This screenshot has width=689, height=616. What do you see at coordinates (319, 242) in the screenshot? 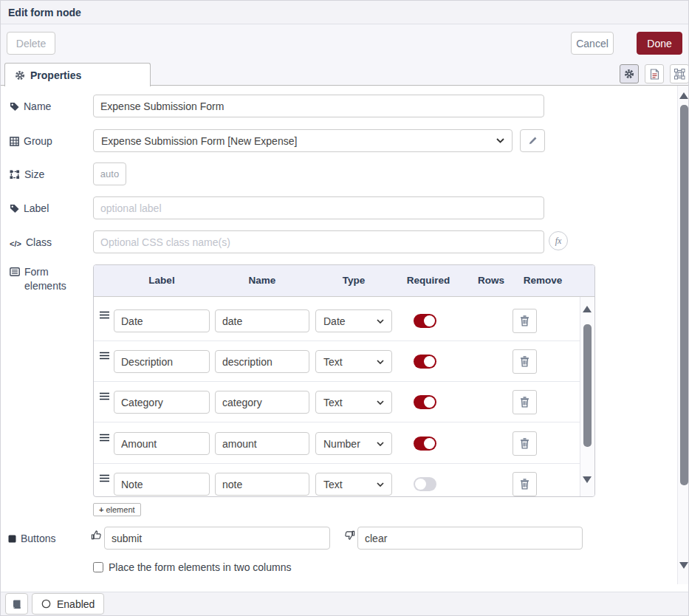
I see `class-input` at bounding box center [319, 242].